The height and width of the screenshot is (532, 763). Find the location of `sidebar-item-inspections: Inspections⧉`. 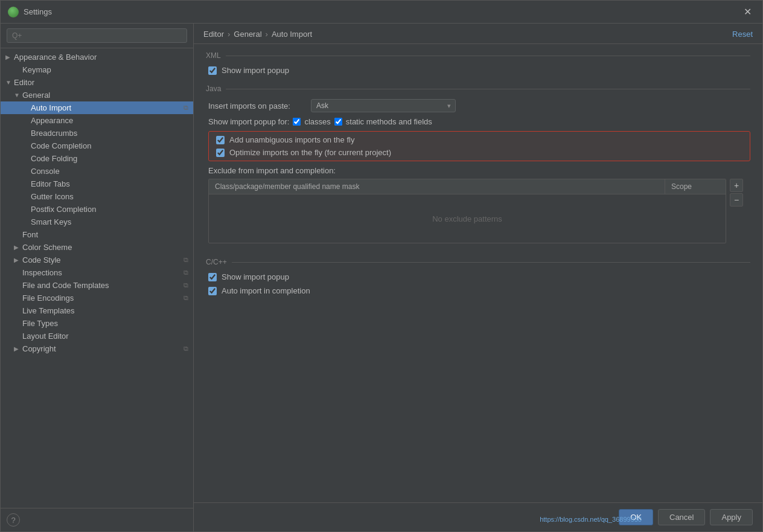

sidebar-item-inspections: Inspections⧉ is located at coordinates (97, 273).